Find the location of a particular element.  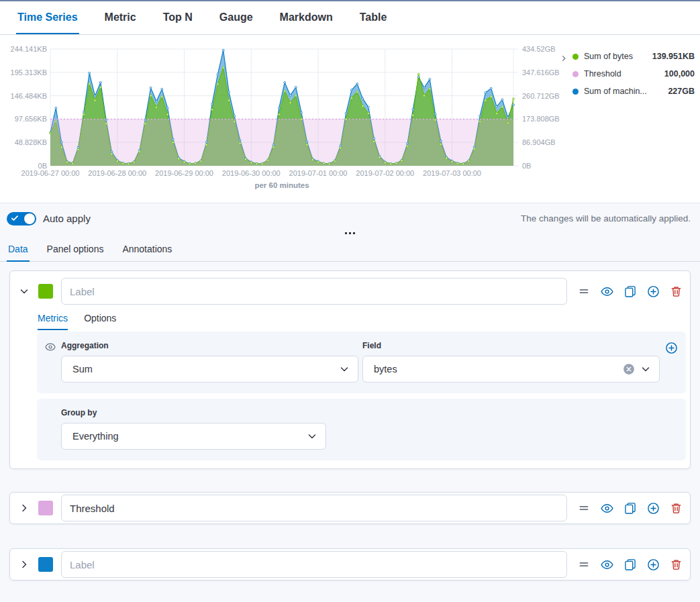

svg-text: 0B is located at coordinates (526, 166).